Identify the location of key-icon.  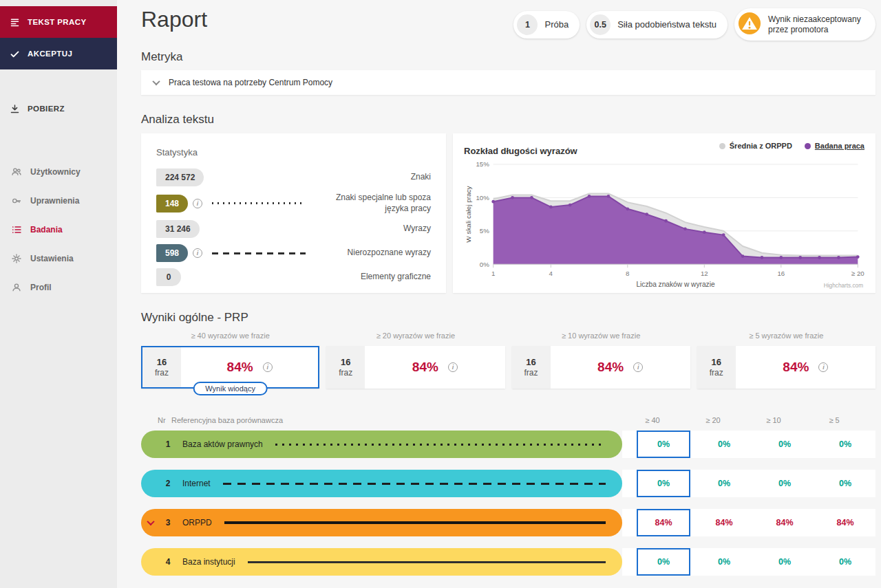
(17, 201).